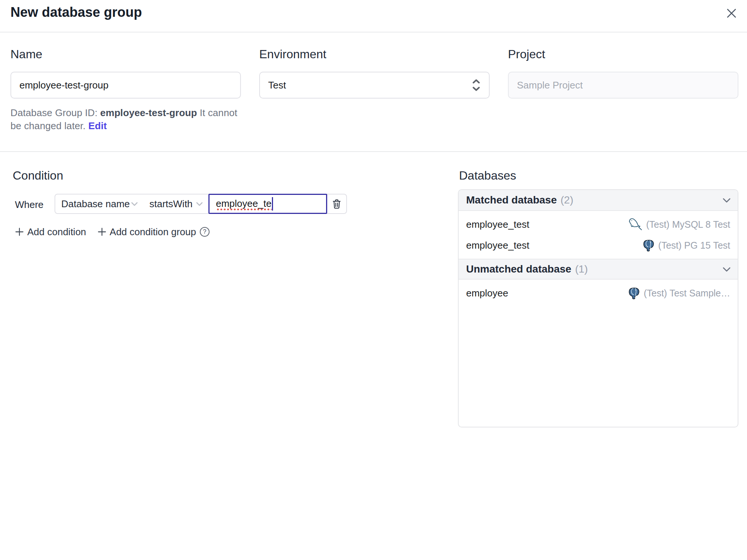  Describe the element at coordinates (598, 224) in the screenshot. I see `table-row: employee_test (Test) MySQL 8 Test` at that location.